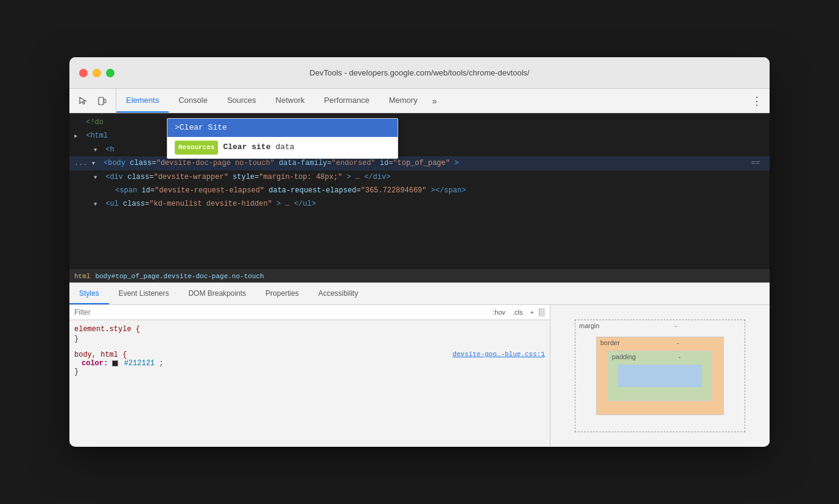 This screenshot has width=839, height=504. What do you see at coordinates (196, 147) in the screenshot?
I see `autocomplete-badge: Resources` at bounding box center [196, 147].